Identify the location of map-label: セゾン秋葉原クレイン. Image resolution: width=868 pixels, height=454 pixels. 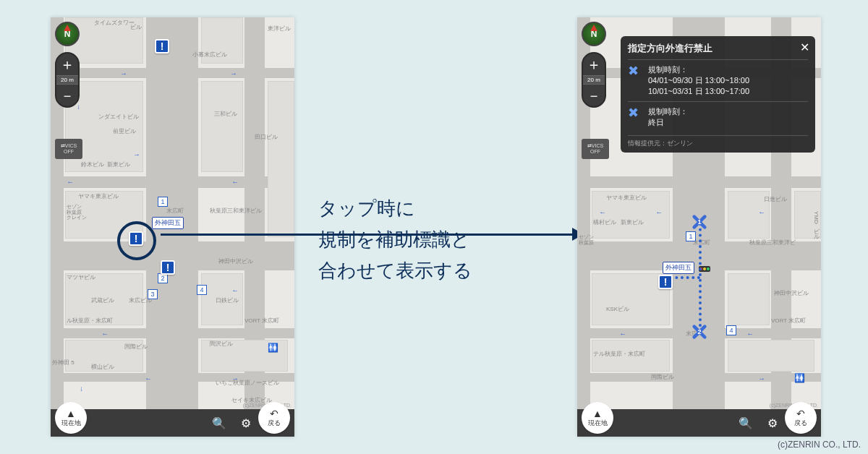
(77, 213).